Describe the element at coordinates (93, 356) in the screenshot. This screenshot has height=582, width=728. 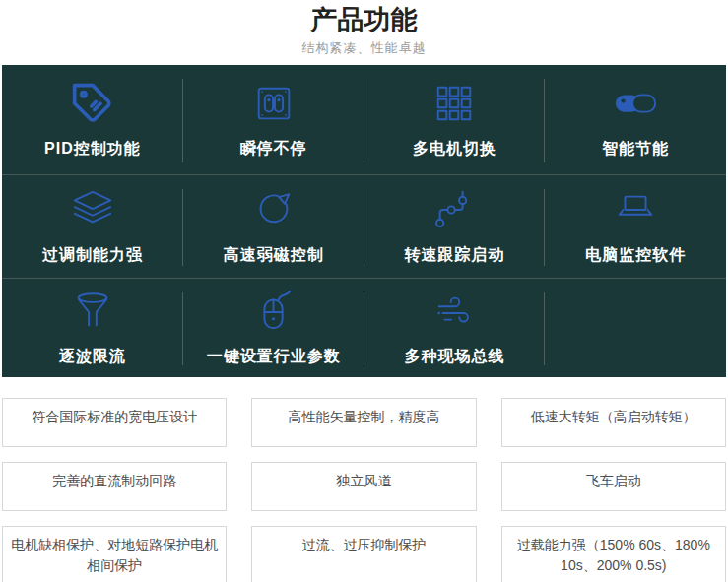
I see `grid-cell-label: 逐波限流` at that location.